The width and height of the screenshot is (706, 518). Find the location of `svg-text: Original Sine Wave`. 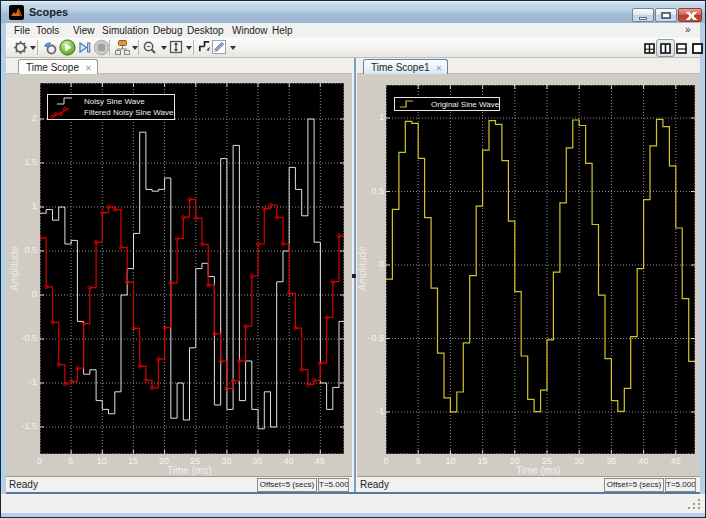

svg-text: Original Sine Wave is located at coordinates (466, 104).